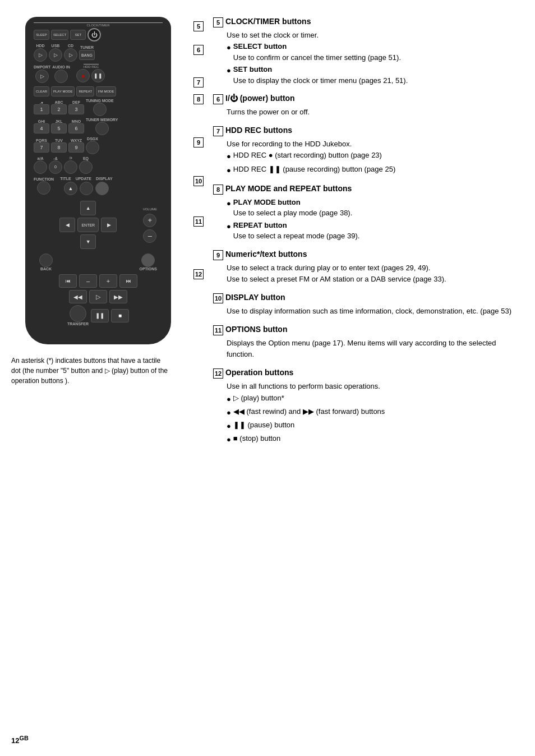  I want to click on dpad-up-btn: ▲, so click(88, 208).